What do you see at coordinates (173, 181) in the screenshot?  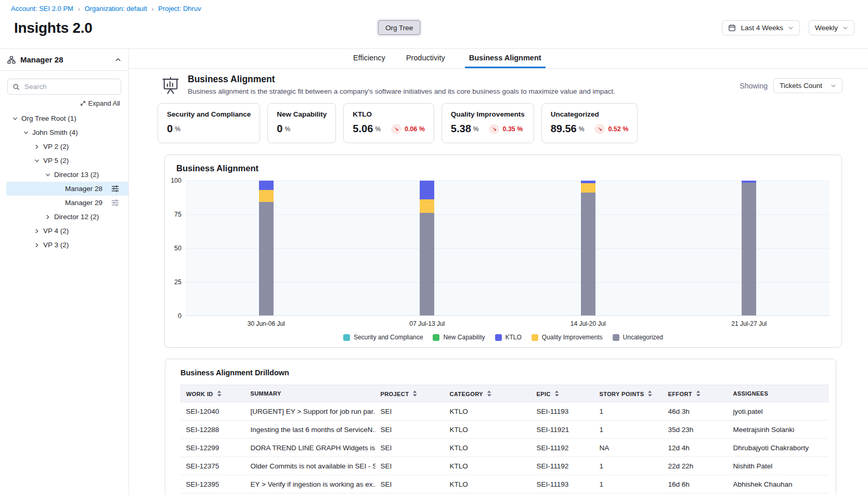 I see `y-axis-tick-label: 100` at bounding box center [173, 181].